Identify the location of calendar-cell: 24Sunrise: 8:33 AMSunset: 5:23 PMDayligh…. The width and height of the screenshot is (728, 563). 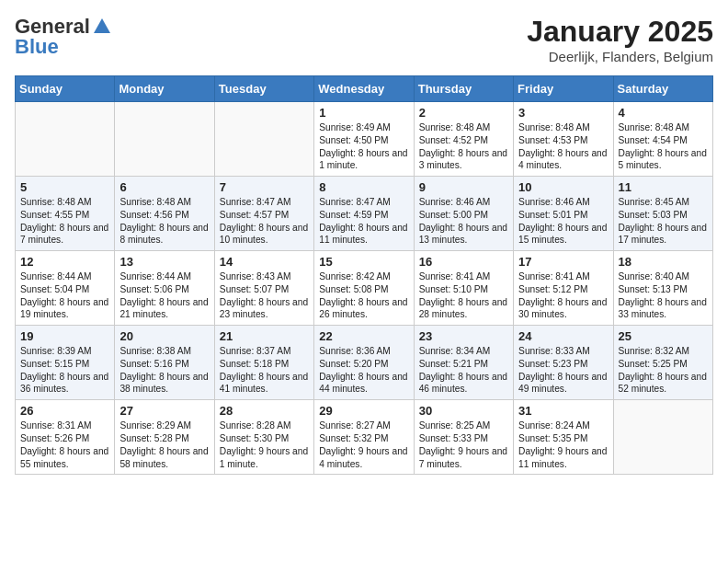
(563, 362).